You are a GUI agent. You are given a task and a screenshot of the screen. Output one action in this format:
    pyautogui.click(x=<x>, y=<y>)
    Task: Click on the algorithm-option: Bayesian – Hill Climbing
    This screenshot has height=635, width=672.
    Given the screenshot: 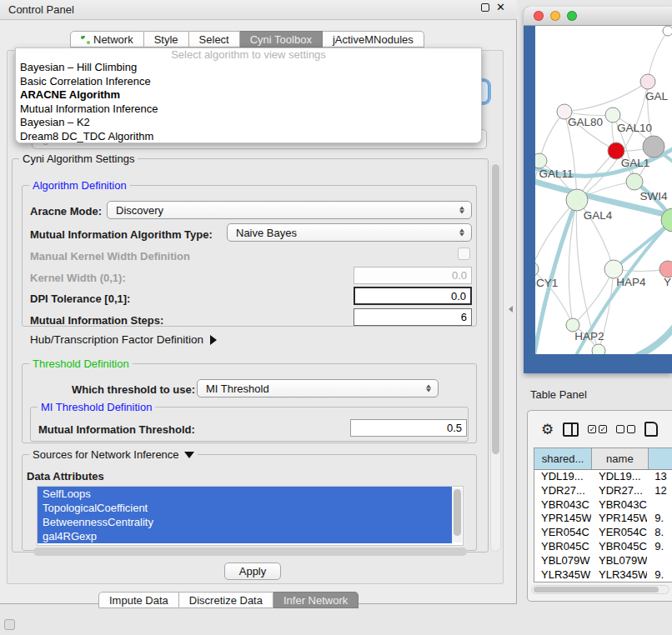 What is the action you would take?
    pyautogui.click(x=248, y=68)
    